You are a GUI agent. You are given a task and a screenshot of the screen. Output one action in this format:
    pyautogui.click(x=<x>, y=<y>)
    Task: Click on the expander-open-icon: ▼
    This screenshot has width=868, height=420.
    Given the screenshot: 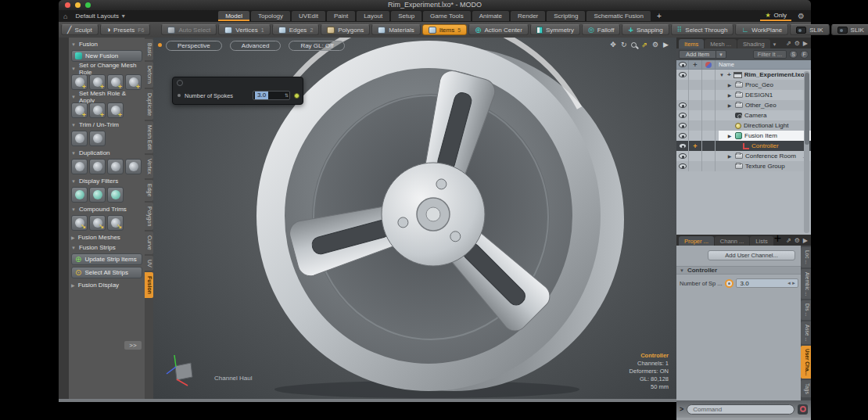 What is the action you would take?
    pyautogui.click(x=722, y=75)
    